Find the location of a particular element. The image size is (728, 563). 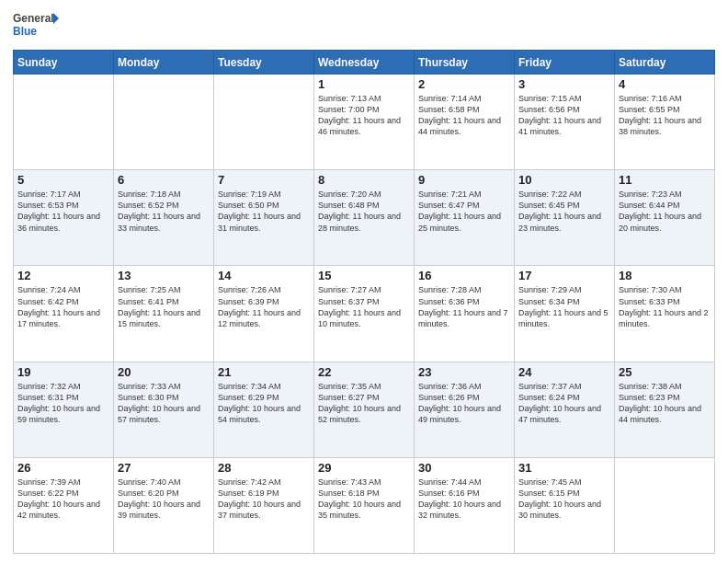

day-info: Sunrise: 7:21 AM Sunset: 6:47 PM Dayligh… is located at coordinates (464, 212).